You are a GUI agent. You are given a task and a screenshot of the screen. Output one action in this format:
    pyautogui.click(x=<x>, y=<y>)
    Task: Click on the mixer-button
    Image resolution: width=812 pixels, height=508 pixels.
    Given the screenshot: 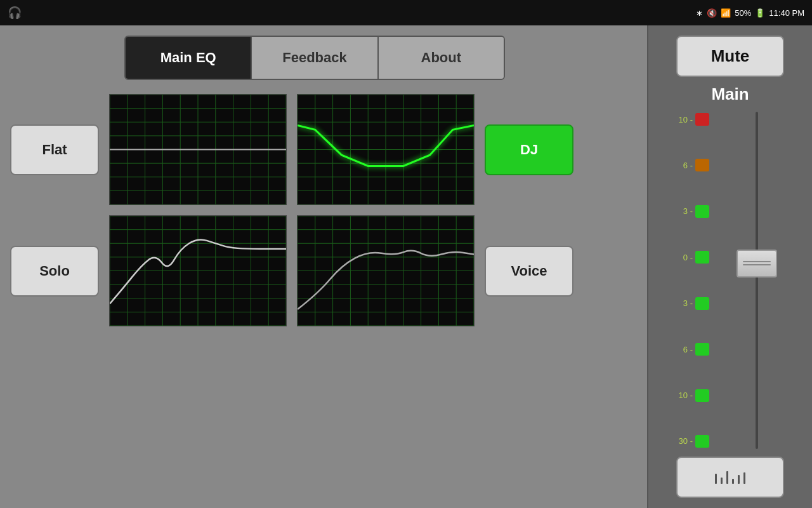 What is the action you would take?
    pyautogui.click(x=730, y=478)
    